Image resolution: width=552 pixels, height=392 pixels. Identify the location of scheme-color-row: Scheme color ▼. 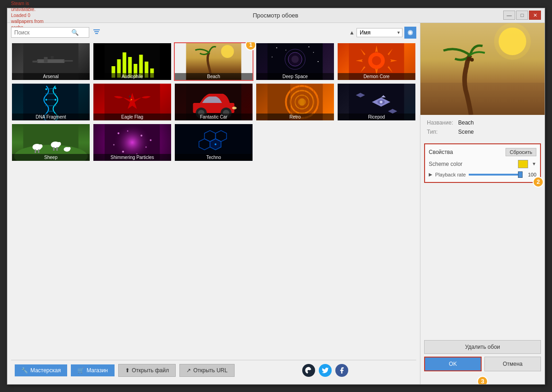
(483, 164).